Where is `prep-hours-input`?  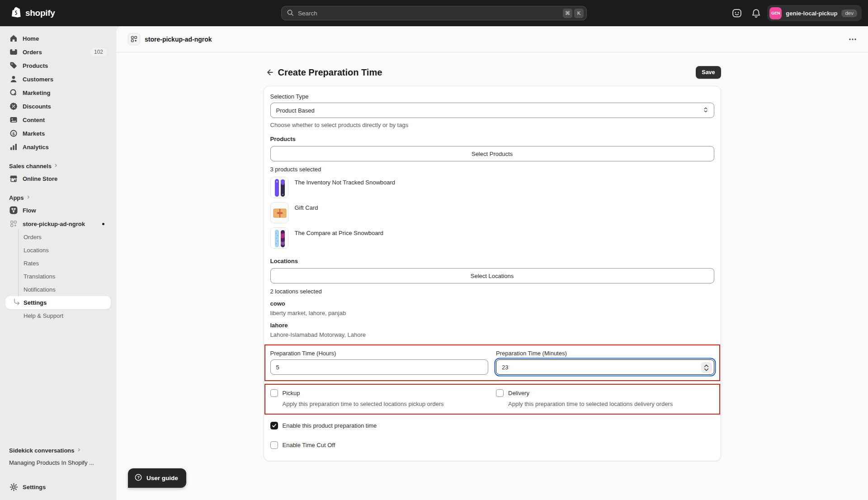 prep-hours-input is located at coordinates (380, 367).